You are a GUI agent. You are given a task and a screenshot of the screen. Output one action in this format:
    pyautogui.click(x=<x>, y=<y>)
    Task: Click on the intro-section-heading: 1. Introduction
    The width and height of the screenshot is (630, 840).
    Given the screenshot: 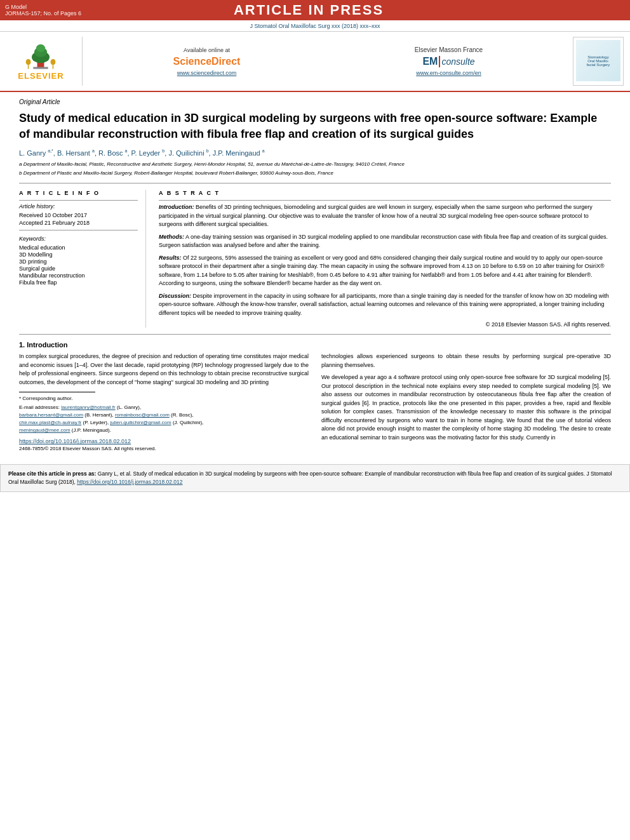 What is the action you would take?
    pyautogui.click(x=315, y=345)
    